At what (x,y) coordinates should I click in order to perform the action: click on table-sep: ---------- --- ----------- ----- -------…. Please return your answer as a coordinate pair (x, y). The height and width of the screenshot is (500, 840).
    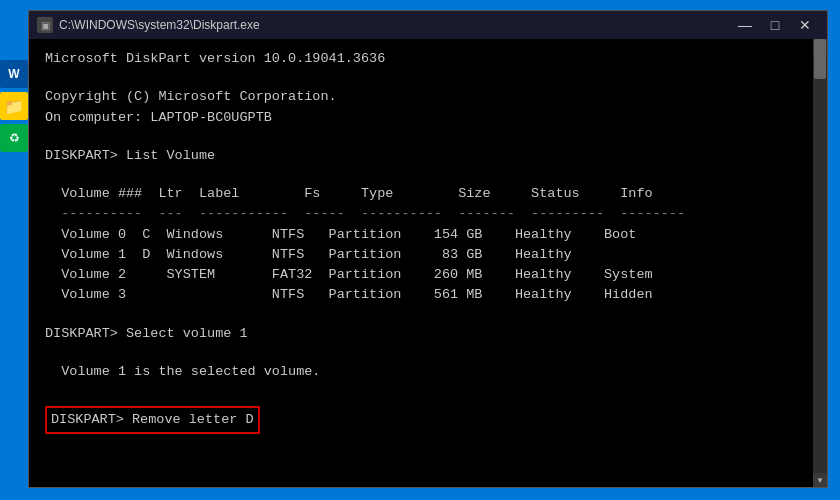
    Looking at the image, I should click on (421, 214).